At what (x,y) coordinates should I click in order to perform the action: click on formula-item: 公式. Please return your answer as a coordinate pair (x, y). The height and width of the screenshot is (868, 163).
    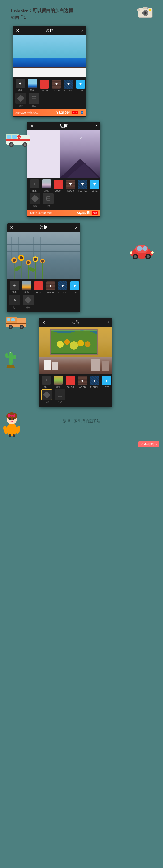
    Looking at the image, I should click on (34, 100).